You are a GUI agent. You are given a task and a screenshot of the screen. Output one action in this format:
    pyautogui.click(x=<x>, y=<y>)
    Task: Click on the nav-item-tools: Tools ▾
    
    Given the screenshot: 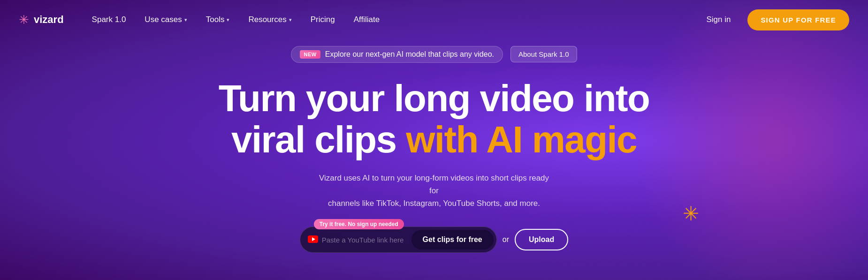 What is the action you would take?
    pyautogui.click(x=218, y=20)
    